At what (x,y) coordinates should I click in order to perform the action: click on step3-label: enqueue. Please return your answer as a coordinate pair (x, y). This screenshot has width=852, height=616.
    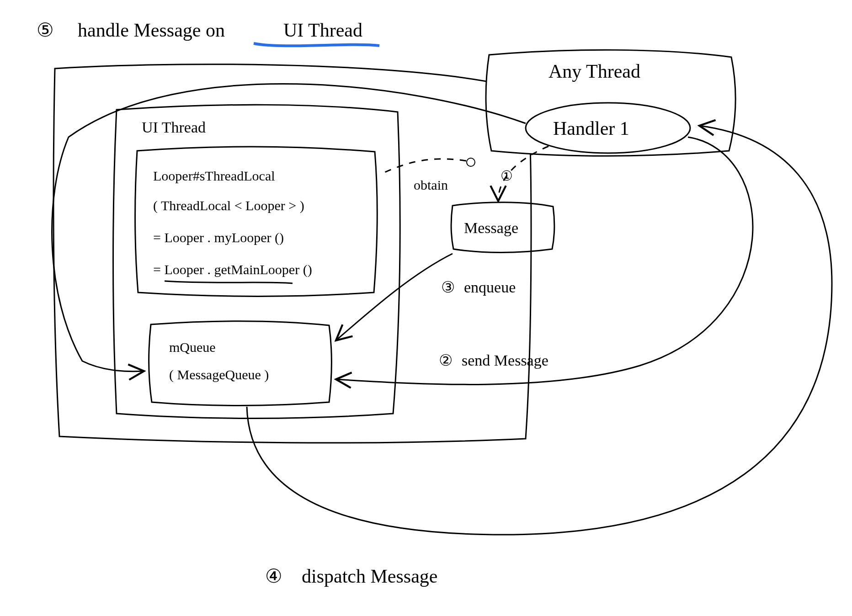
    Looking at the image, I should click on (490, 287).